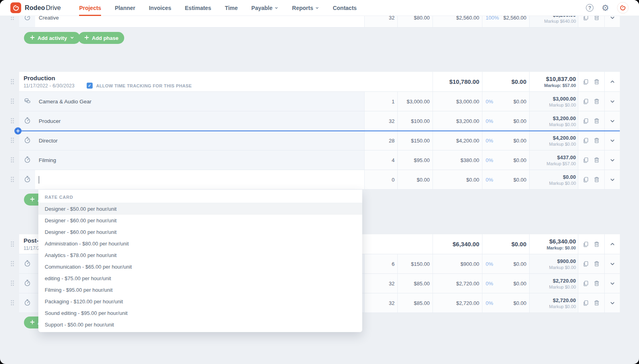 The image size is (639, 364). I want to click on add-phase-button: Add phase, so click(101, 38).